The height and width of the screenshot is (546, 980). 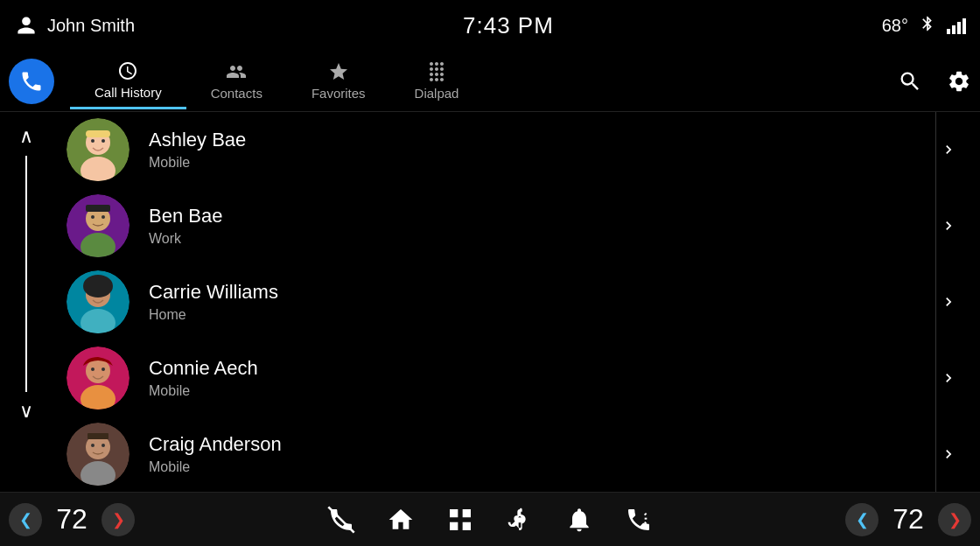 What do you see at coordinates (540, 292) in the screenshot?
I see `contact-name: Carrie Williams` at bounding box center [540, 292].